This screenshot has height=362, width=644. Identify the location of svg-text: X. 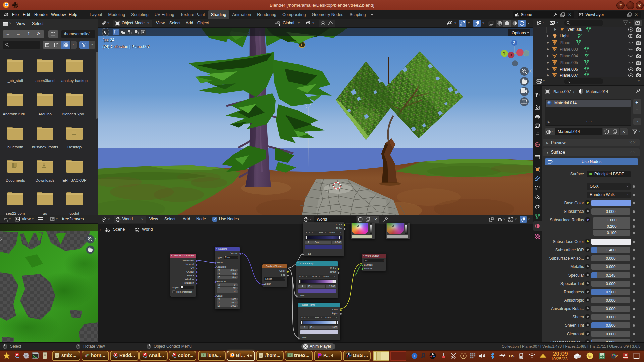
(511, 55).